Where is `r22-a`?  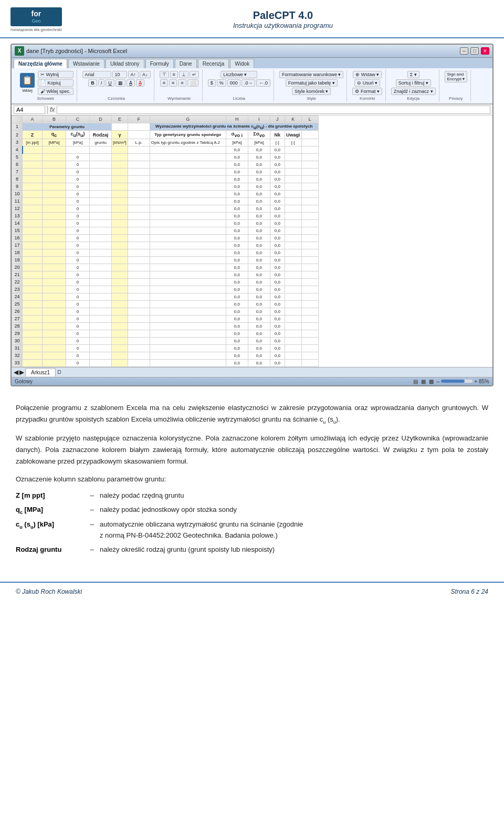
r22-a is located at coordinates (33, 282).